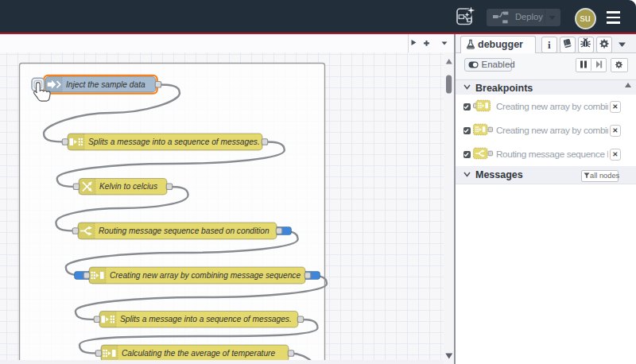 The width and height of the screenshot is (636, 364). Describe the element at coordinates (106, 84) in the screenshot. I see `svg-text: Inject the sample data` at that location.